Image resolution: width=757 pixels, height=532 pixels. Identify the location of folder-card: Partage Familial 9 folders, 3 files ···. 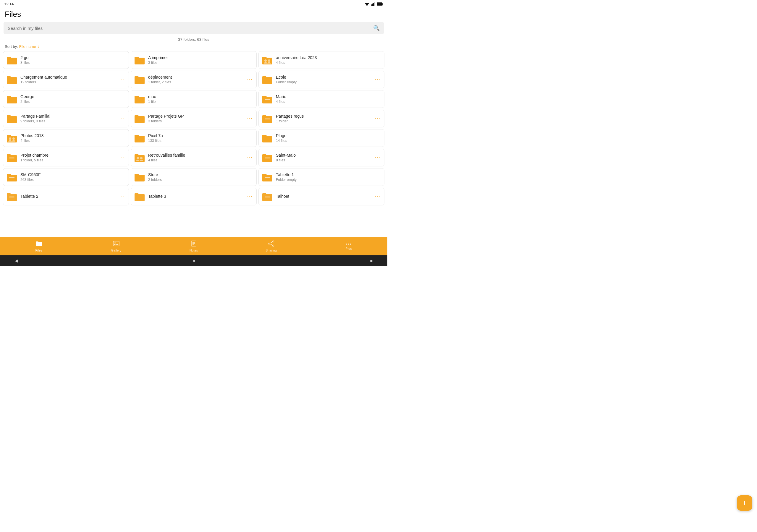
(66, 119).